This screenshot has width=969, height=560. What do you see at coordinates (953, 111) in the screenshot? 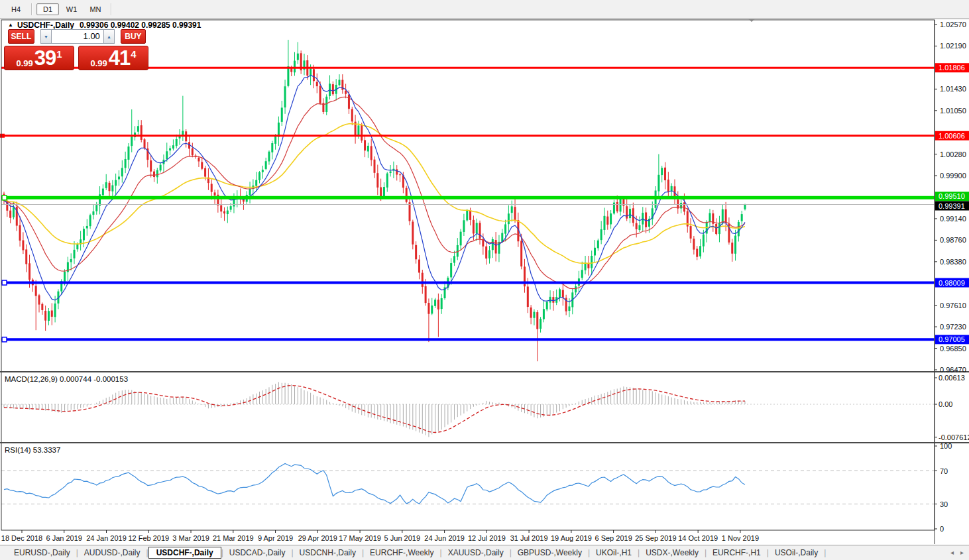
I see `svg-text: 1.01050` at bounding box center [953, 111].